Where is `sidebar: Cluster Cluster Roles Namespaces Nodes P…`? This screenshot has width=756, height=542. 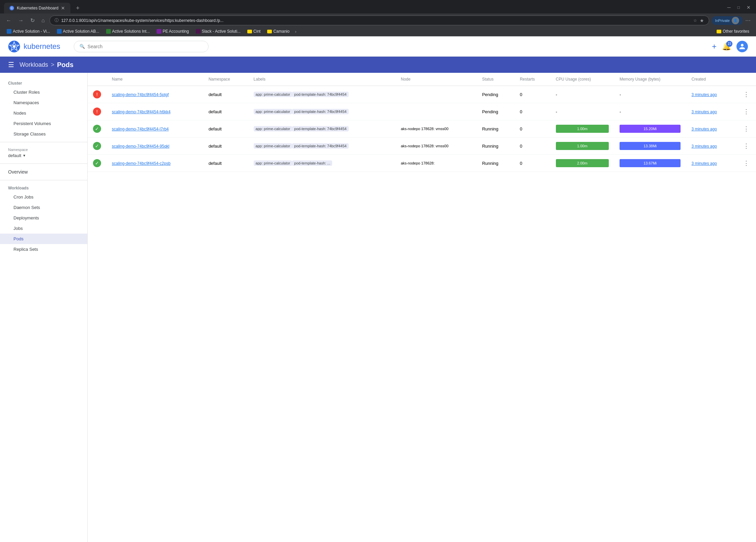 sidebar: Cluster Cluster Roles Namespaces Nodes P… is located at coordinates (44, 307).